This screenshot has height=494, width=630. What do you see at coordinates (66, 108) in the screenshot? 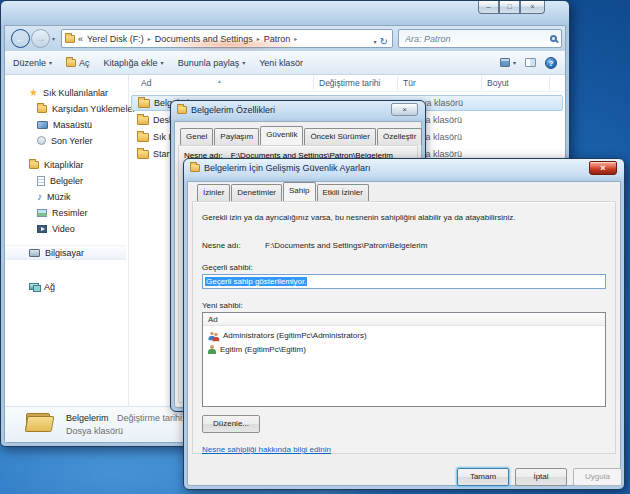
I see `sidebar-item-downloads: Karşıdan Yüklemeler` at bounding box center [66, 108].